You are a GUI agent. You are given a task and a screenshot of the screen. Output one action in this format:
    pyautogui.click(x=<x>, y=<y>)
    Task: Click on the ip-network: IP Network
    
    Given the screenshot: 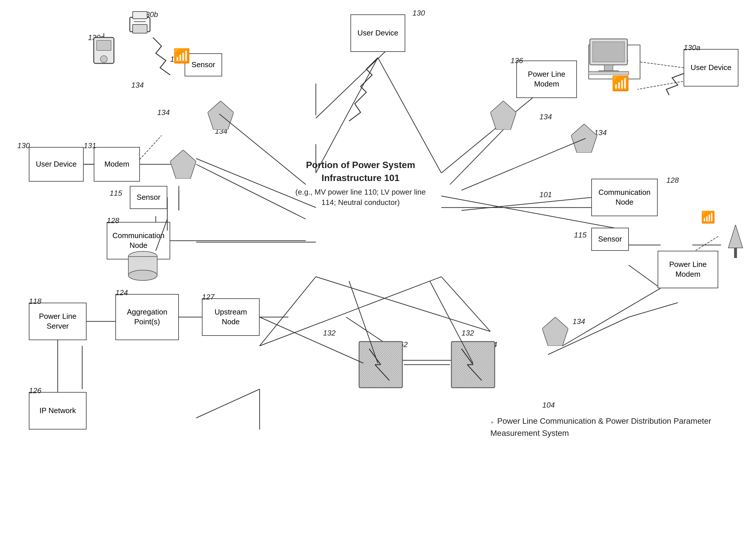 What is the action you would take?
    pyautogui.click(x=58, y=411)
    